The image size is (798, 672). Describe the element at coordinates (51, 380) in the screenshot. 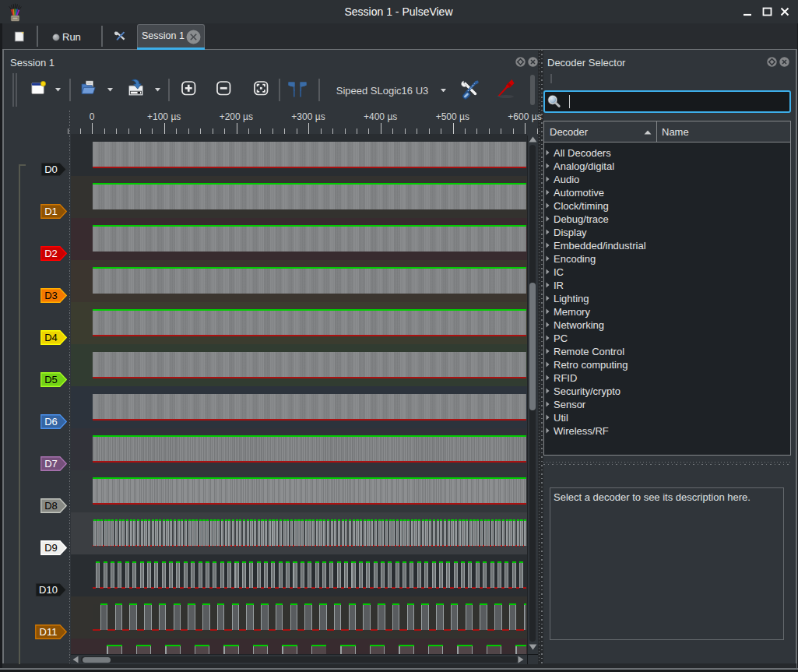

I see `svg-text: D5` at that location.